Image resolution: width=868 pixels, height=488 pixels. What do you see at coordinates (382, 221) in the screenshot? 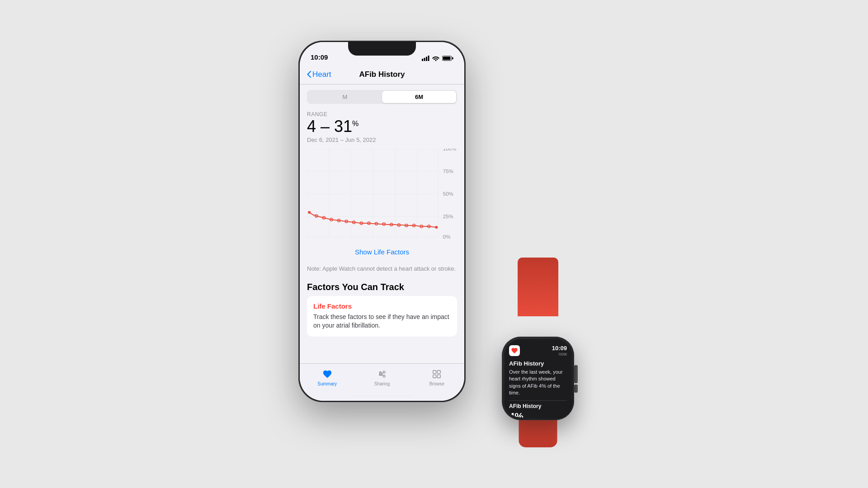
I see `iphone-inner: 10:09` at bounding box center [382, 221].